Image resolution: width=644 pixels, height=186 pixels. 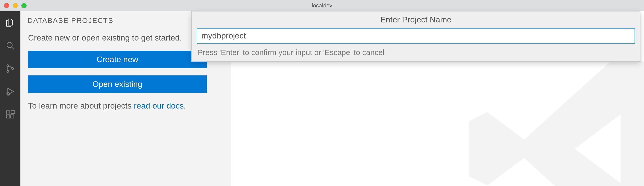 I want to click on project-name-input, so click(x=416, y=36).